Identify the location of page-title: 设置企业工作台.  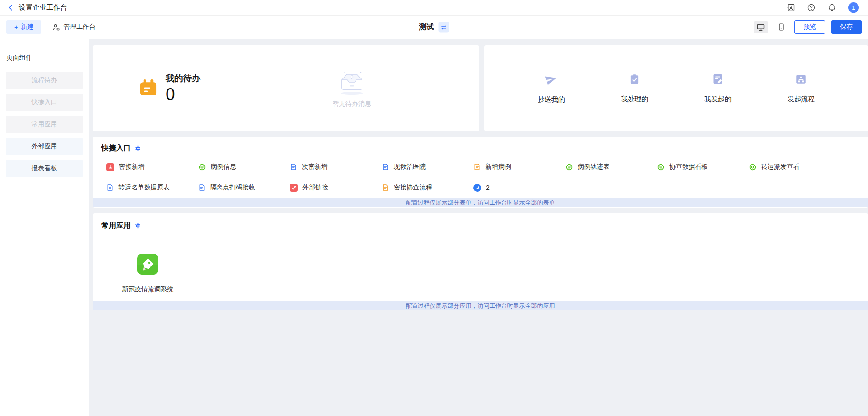
(43, 7).